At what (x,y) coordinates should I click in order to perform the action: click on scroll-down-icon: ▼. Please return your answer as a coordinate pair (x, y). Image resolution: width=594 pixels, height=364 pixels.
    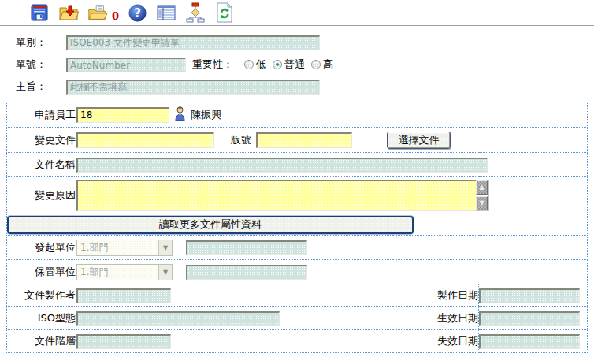
    Looking at the image, I should click on (482, 203).